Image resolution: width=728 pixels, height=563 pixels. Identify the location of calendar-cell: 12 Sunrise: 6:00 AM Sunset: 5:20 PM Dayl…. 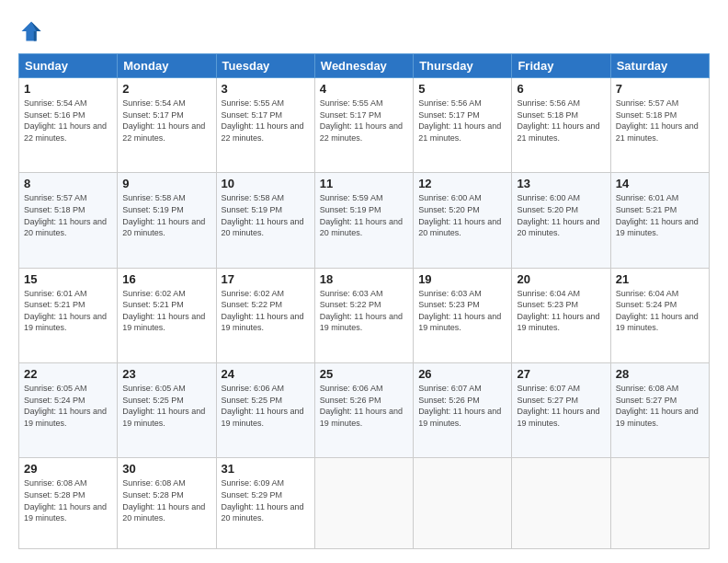
(463, 221).